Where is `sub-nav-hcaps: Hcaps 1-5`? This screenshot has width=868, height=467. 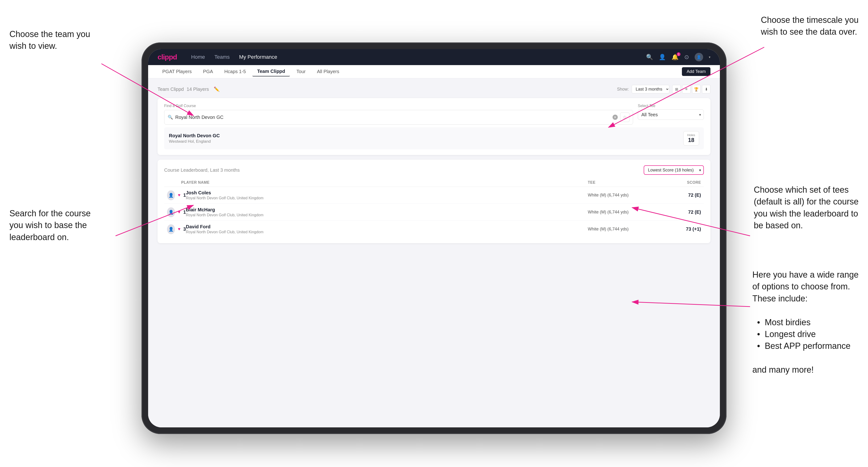
sub-nav-hcaps: Hcaps 1-5 is located at coordinates (235, 71).